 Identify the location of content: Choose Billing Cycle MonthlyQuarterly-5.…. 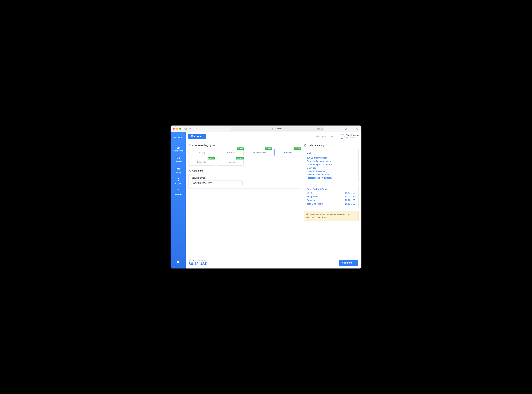
(274, 199).